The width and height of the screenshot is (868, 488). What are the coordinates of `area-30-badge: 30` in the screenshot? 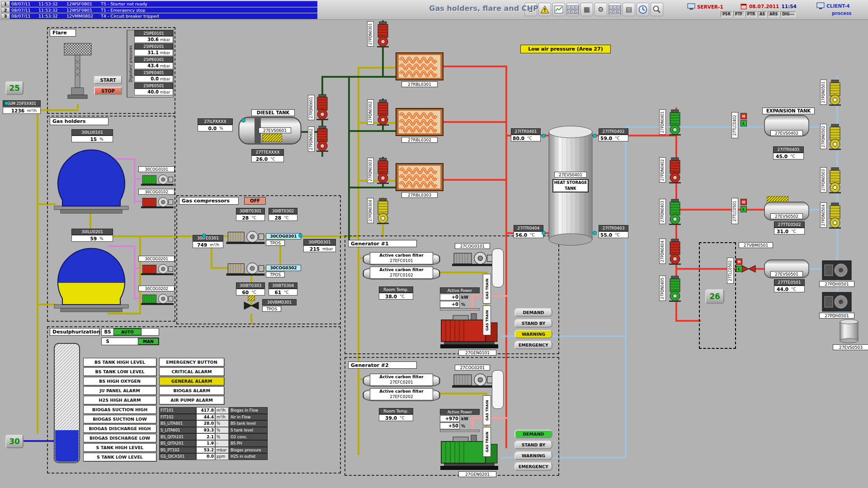 It's located at (14, 441).